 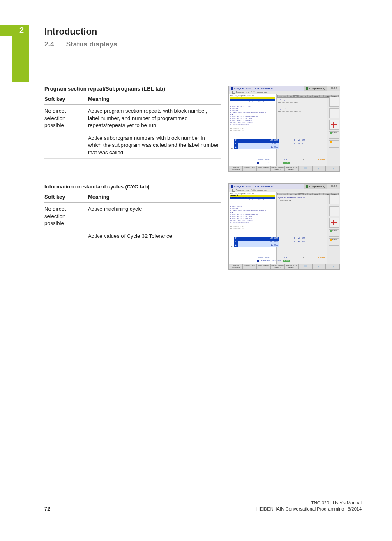 What do you see at coordinates (309, 506) in the screenshot?
I see `footer-meta: TNC 320 | User's Manual HEIDENHAIN Conve…` at bounding box center [309, 506].